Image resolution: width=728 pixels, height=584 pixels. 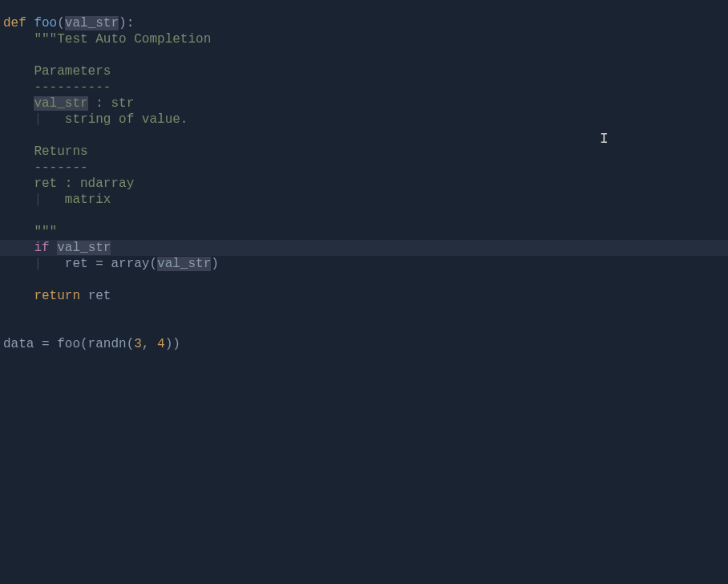 I want to click on docstring-text: Parameters, so click(x=72, y=71).